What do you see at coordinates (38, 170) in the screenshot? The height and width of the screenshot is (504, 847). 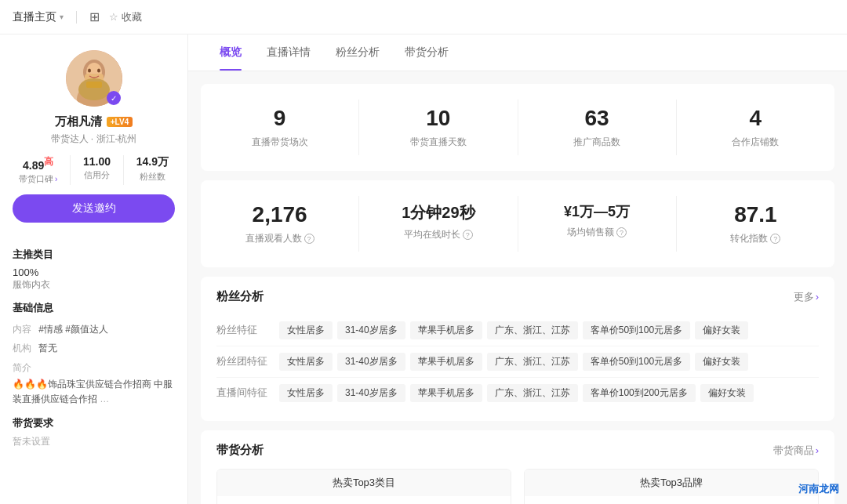 I see `stat-reputation: 4.89高 带货口碑 ›` at bounding box center [38, 170].